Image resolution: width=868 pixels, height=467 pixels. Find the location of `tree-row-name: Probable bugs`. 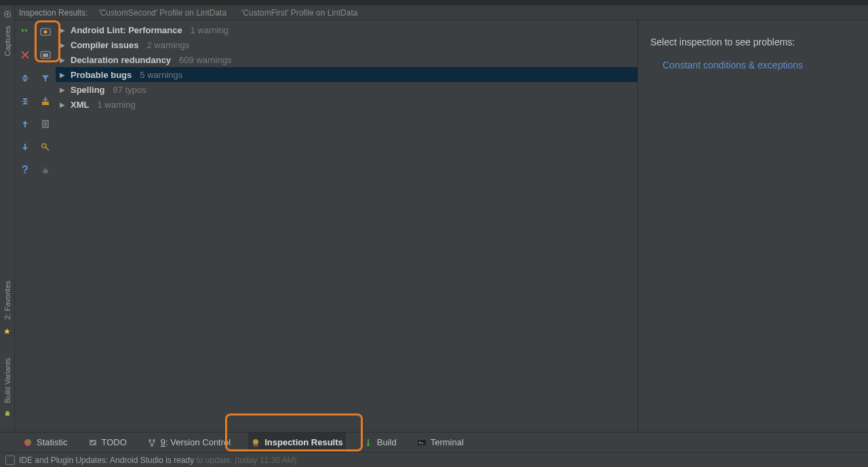

tree-row-name: Probable bugs is located at coordinates (101, 75).